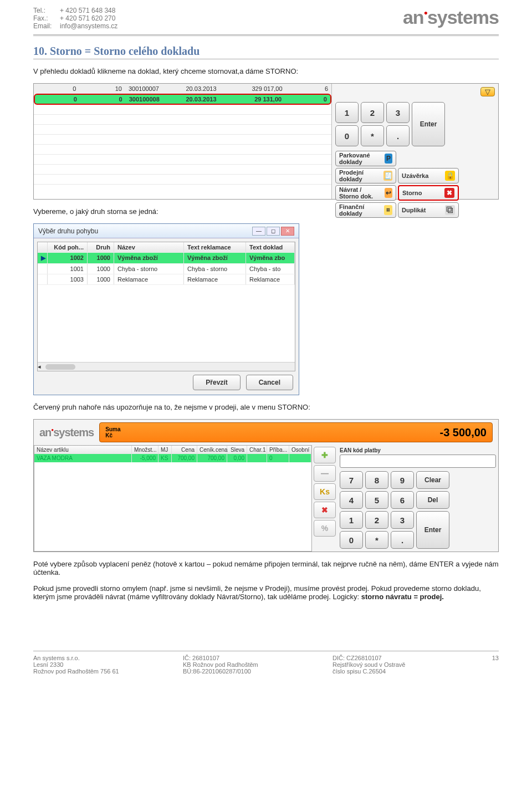  What do you see at coordinates (377, 480) in the screenshot?
I see `key-8: 8` at bounding box center [377, 480].